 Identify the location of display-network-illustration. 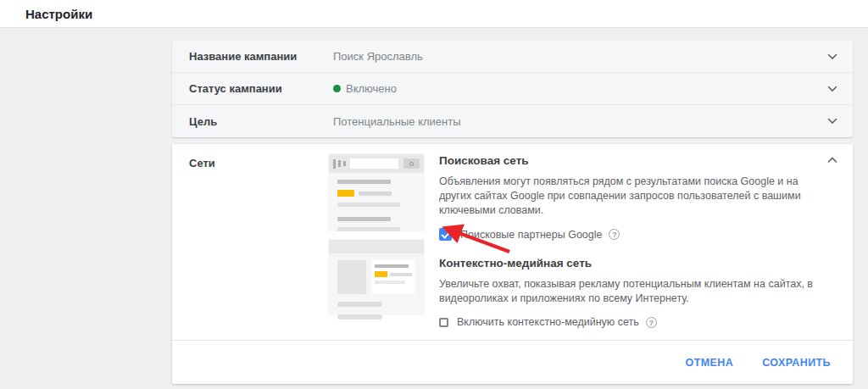
(376, 277).